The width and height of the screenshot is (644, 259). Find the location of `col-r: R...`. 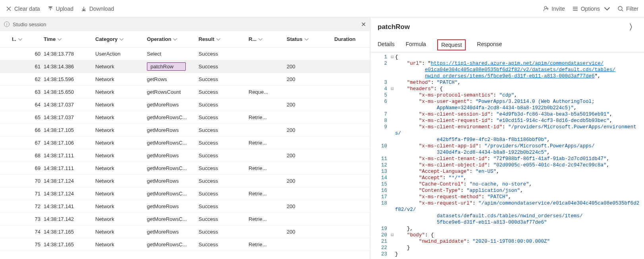

col-r: R... is located at coordinates (268, 39).